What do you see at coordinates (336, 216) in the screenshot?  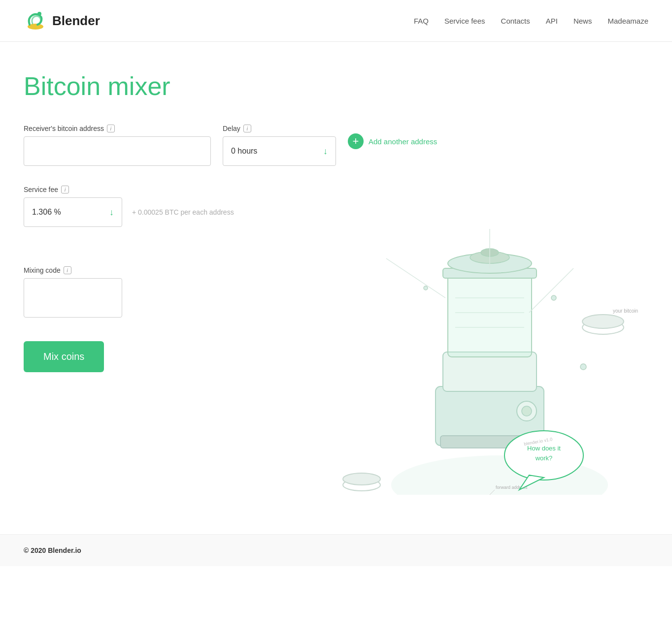 I see `service-fee-field-group: Service fee i 1.306 % ↓ + 0.00025 BTC pe…` at bounding box center [336, 216].